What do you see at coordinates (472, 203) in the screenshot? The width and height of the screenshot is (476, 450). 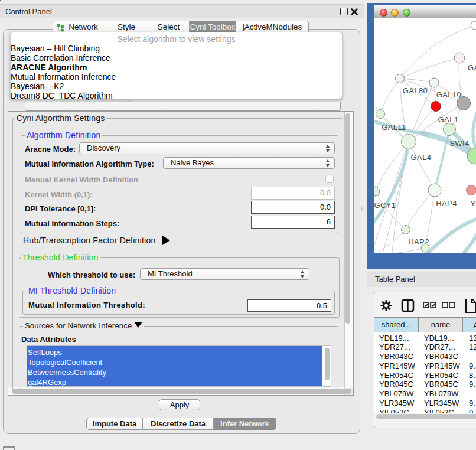 I see `svg-text: Y` at bounding box center [472, 203].